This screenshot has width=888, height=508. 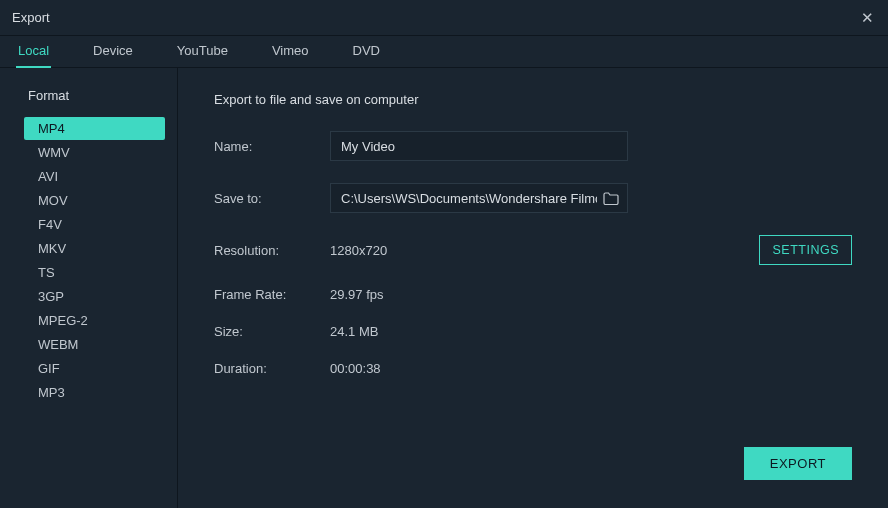 I want to click on settings-button: SETTINGS, so click(x=806, y=250).